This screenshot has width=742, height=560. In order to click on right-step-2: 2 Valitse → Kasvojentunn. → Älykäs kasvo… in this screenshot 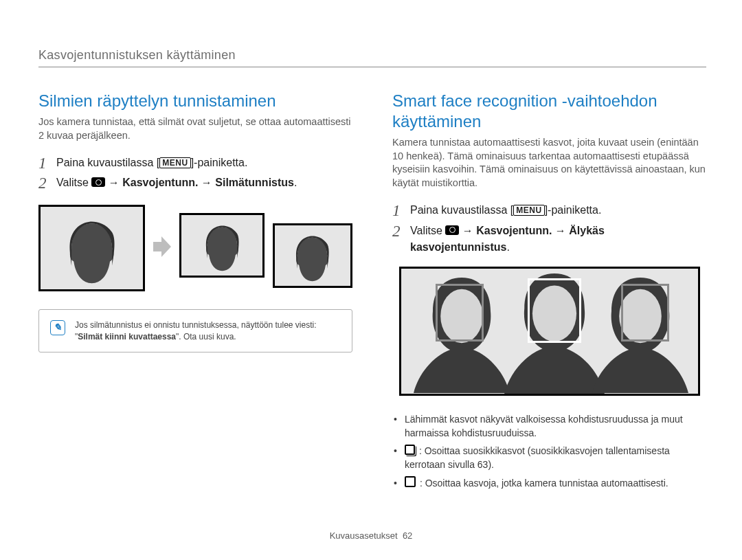, I will do `click(550, 239)`.